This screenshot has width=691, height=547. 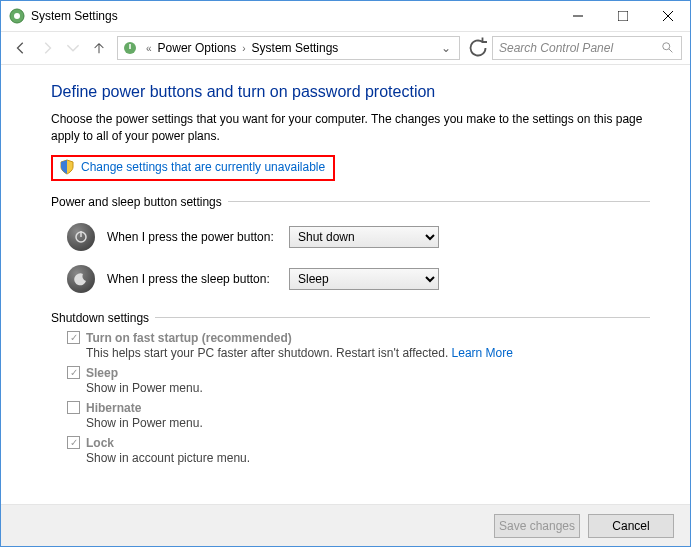 I want to click on search-icon, so click(x=668, y=48).